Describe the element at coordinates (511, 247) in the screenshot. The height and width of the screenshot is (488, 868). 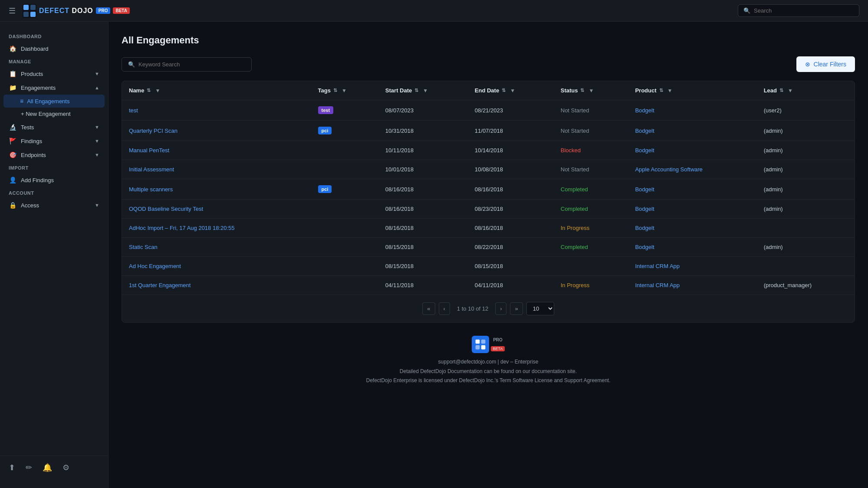
I see `engagement-end-date: 08/22/2018` at that location.